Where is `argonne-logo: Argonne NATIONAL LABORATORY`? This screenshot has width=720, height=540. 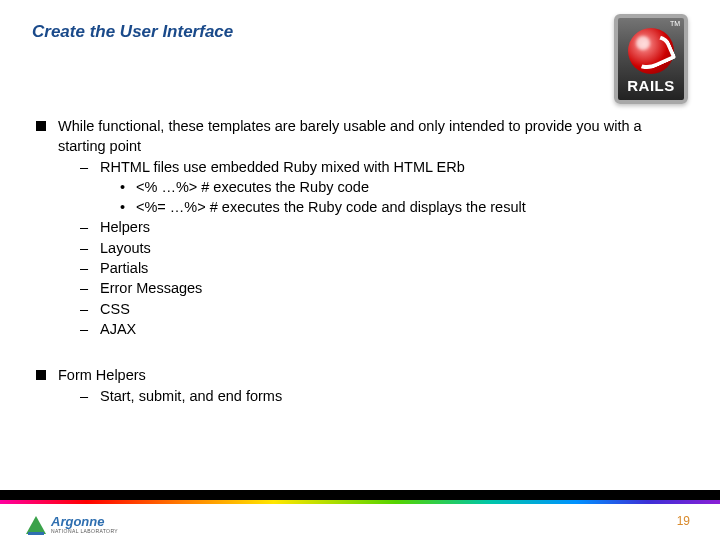
argonne-logo: Argonne NATIONAL LABORATORY is located at coordinates (72, 525).